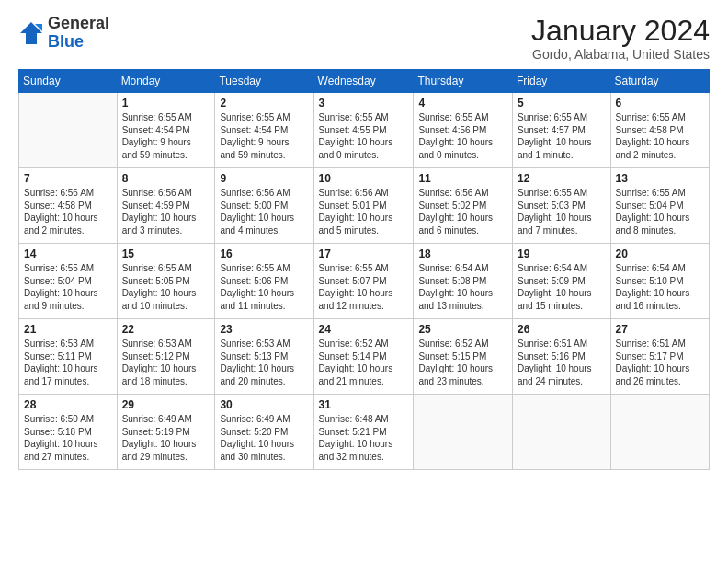 The height and width of the screenshot is (563, 728). What do you see at coordinates (660, 103) in the screenshot?
I see `day-number: 6` at bounding box center [660, 103].